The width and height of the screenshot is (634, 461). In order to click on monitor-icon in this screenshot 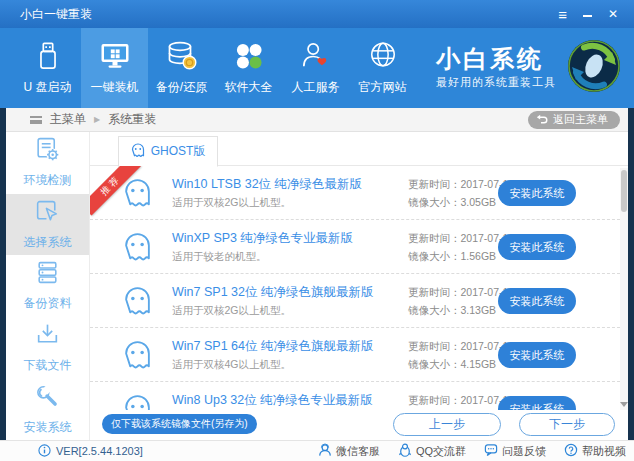, I will do `click(115, 56)`.